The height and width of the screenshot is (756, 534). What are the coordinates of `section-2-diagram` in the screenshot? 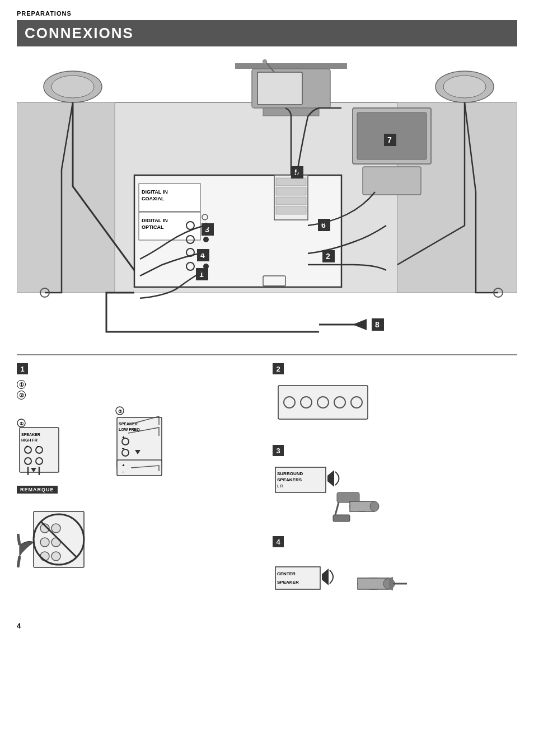 It's located at (395, 408).